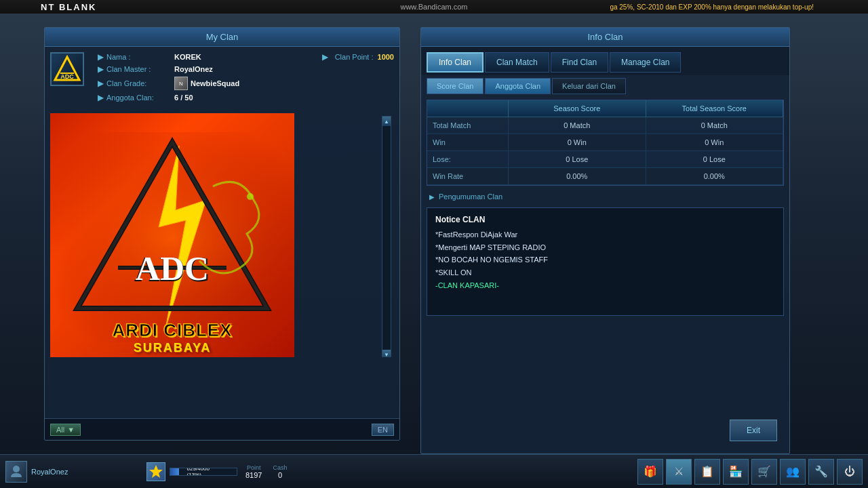  I want to click on clan-banner: ADC ADC ARDI CIBLEX SURABAYA, so click(172, 235).